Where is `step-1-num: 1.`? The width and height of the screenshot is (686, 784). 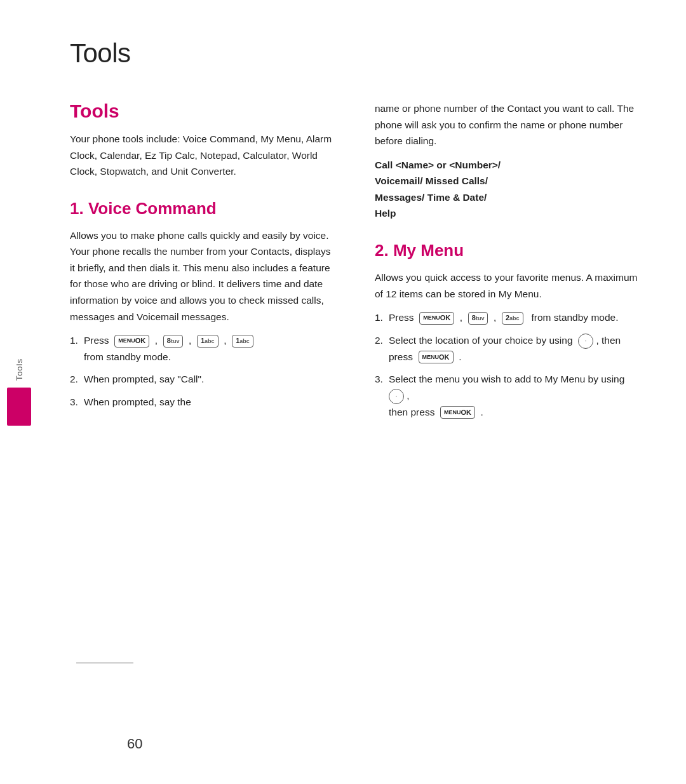
step-1-num: 1. is located at coordinates (76, 341).